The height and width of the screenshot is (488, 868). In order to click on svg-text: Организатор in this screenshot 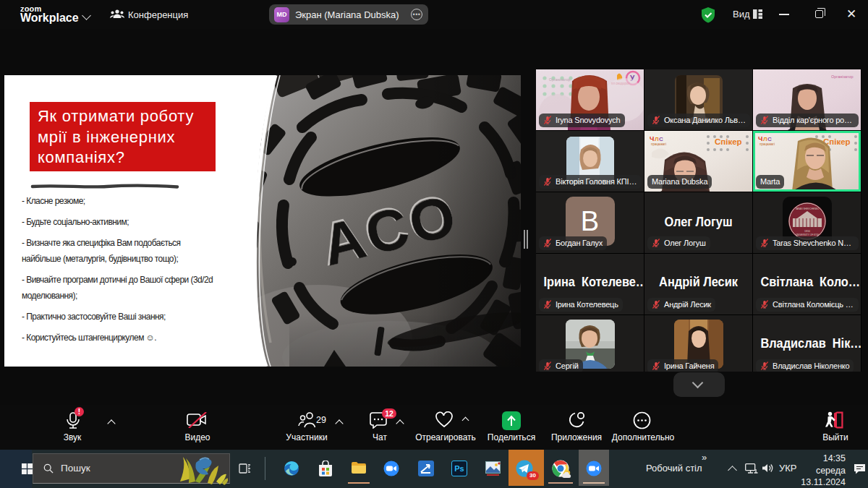, I will do `click(560, 80)`.